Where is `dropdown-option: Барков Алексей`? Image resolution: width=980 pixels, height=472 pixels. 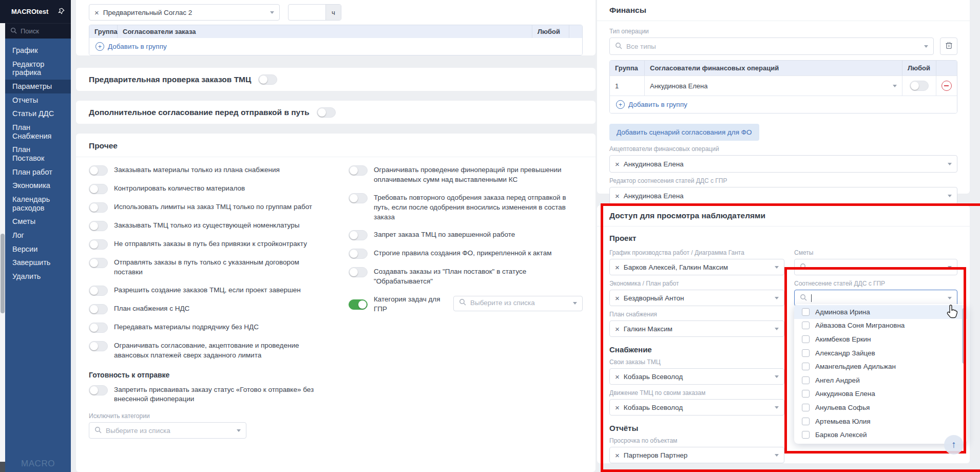 dropdown-option: Барков Алексей is located at coordinates (881, 435).